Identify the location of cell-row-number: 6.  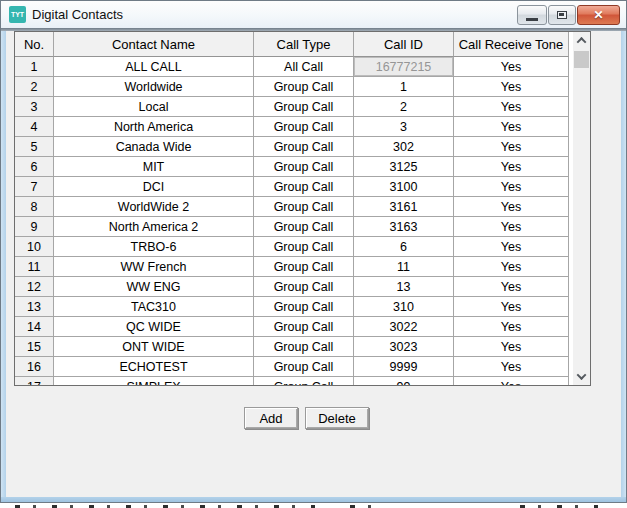
(34, 167).